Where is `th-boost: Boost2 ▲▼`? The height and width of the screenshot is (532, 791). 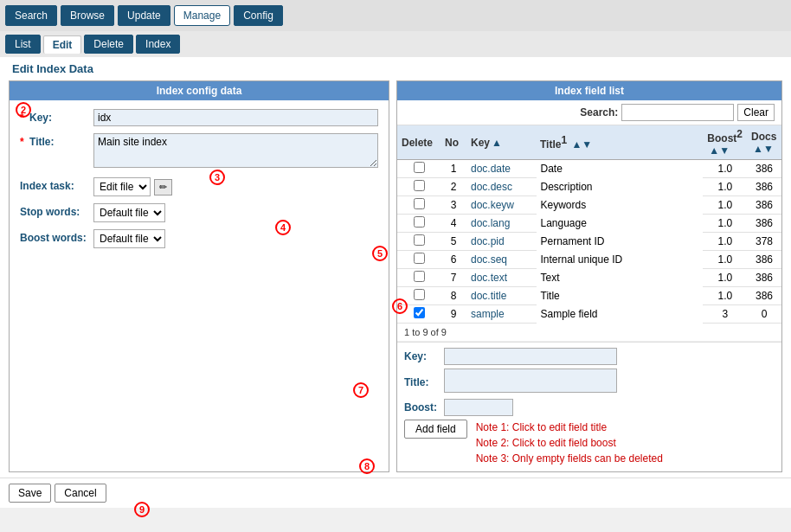 th-boost: Boost2 ▲▼ is located at coordinates (725, 143).